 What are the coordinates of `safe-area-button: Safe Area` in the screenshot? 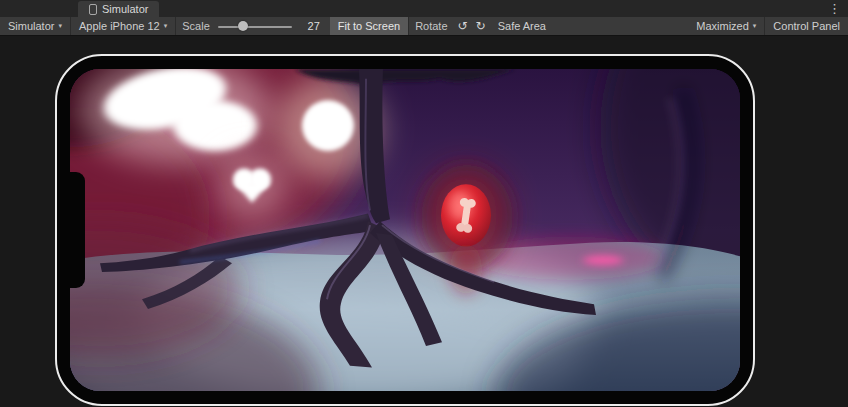 It's located at (522, 26).